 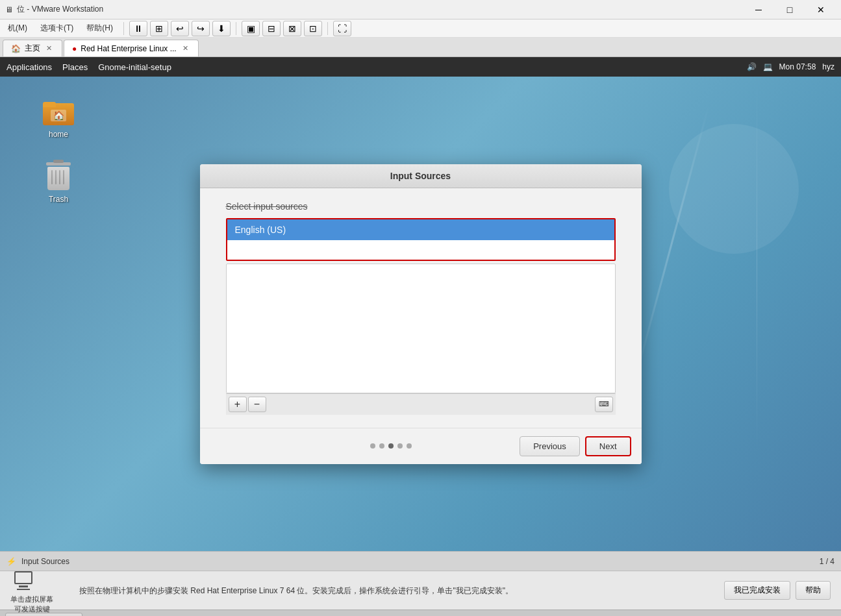 I want to click on tab-home-close: ✕, so click(x=49, y=48).